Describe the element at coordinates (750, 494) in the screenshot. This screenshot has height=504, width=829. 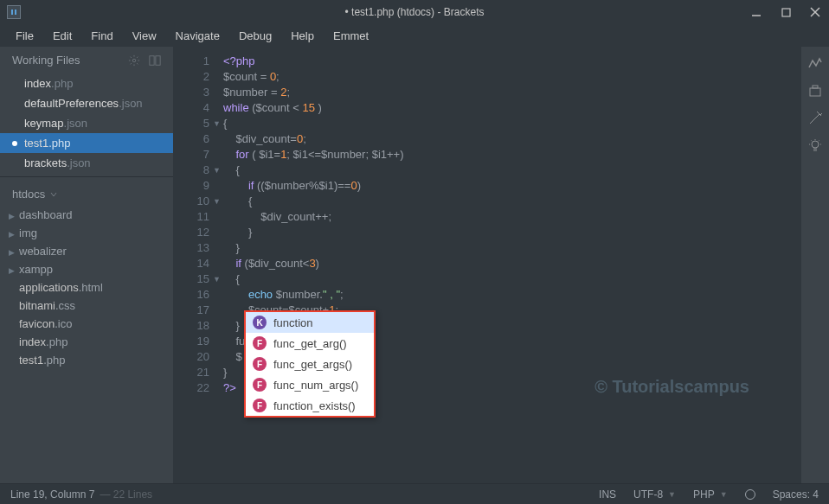
I see `status-lint-icon` at that location.